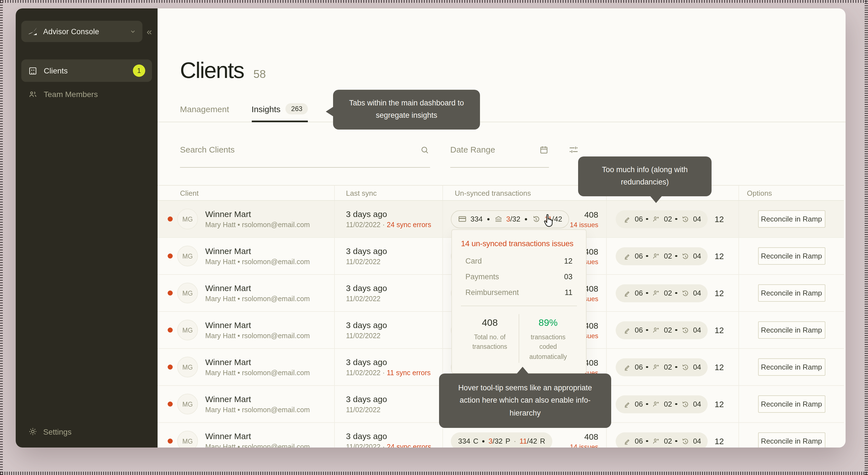 The image size is (868, 475). I want to click on column-header-client: Client, so click(246, 193).